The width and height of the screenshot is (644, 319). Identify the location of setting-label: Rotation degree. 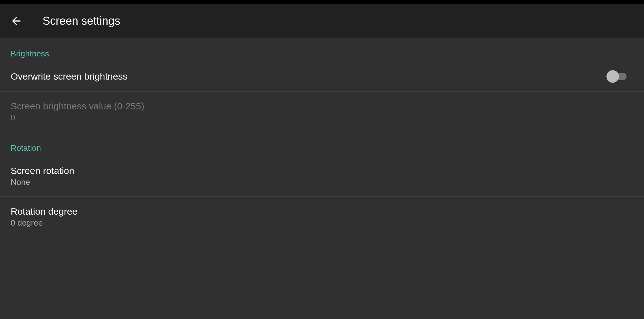
(44, 212).